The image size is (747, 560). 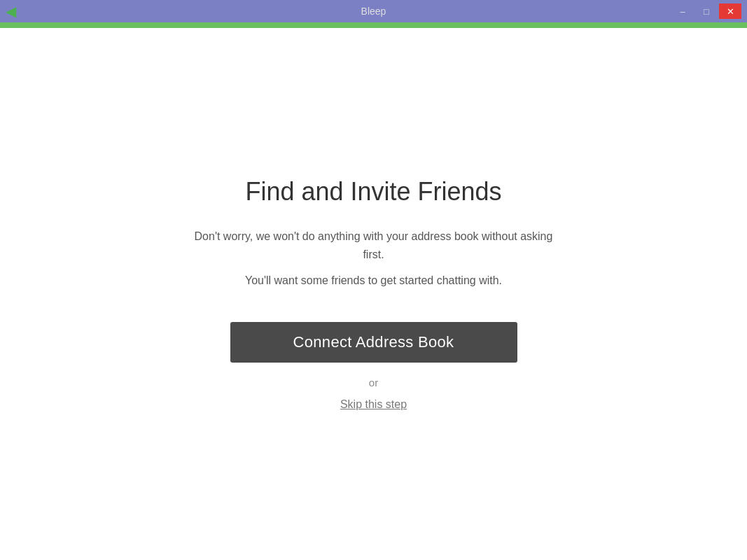 I want to click on or-separator: or, so click(x=374, y=382).